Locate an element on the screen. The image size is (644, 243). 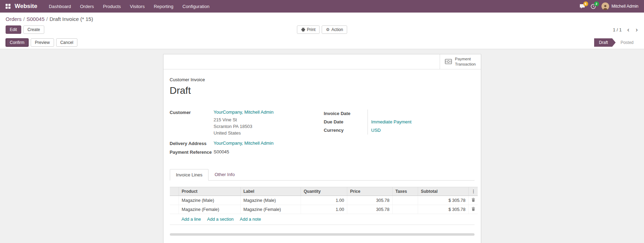
invoice-lines-table: Product Label Quantity Price Taxes Subto… is located at coordinates (324, 200).